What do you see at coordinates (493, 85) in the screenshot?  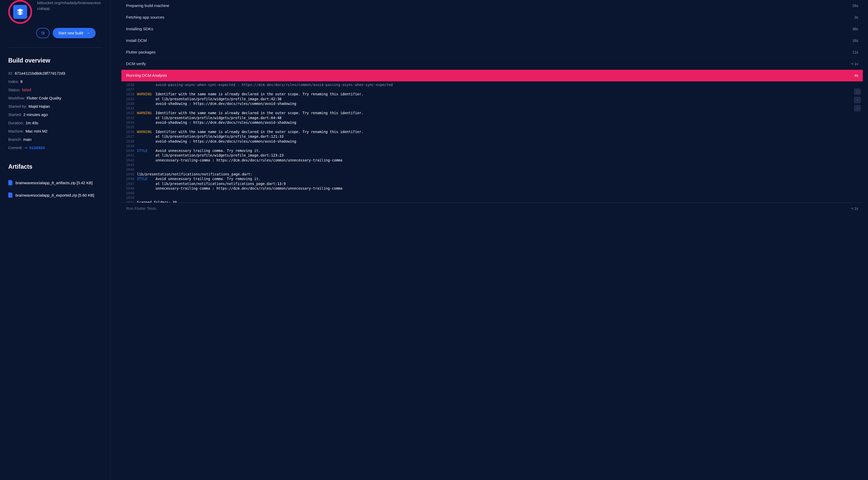 I see `log-line: 1626avoid-passing-async-when-sync-expect…` at bounding box center [493, 85].